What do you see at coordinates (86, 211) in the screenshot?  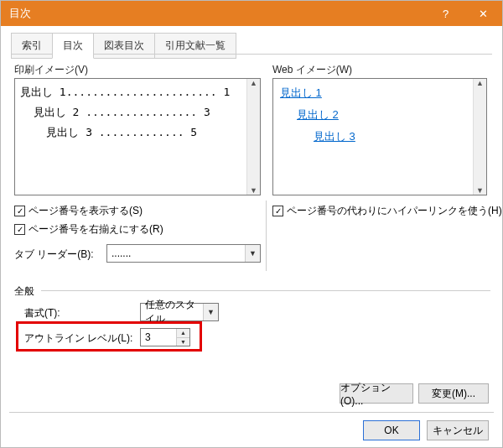 I see `checkbox-show-page-numbers-label: ページ番号を表示する(S)` at bounding box center [86, 211].